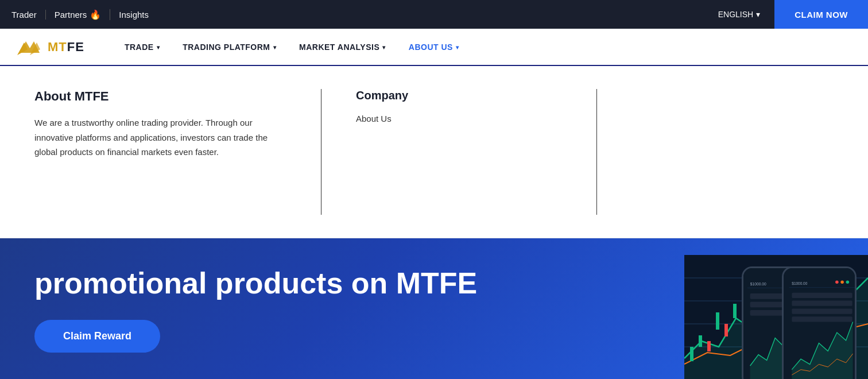 The width and height of the screenshot is (868, 379). What do you see at coordinates (134, 15) in the screenshot?
I see `insights-link: Insights` at bounding box center [134, 15].